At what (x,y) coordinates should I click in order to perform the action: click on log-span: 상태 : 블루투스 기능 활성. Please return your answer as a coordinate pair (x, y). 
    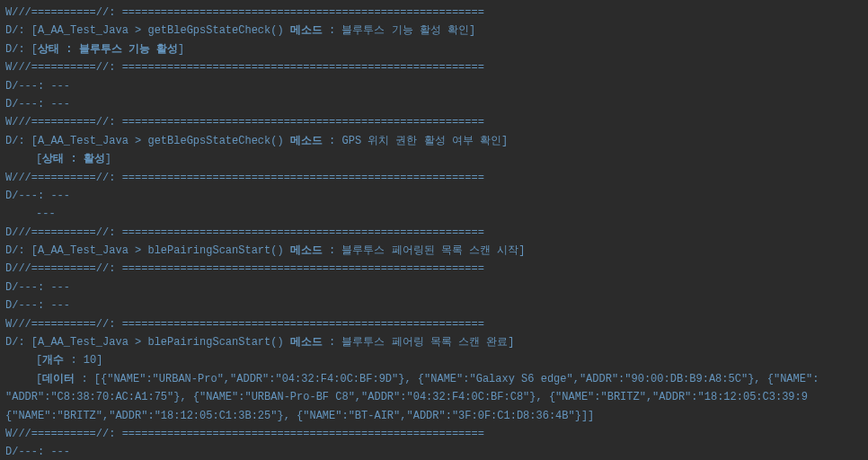
    Looking at the image, I should click on (108, 49).